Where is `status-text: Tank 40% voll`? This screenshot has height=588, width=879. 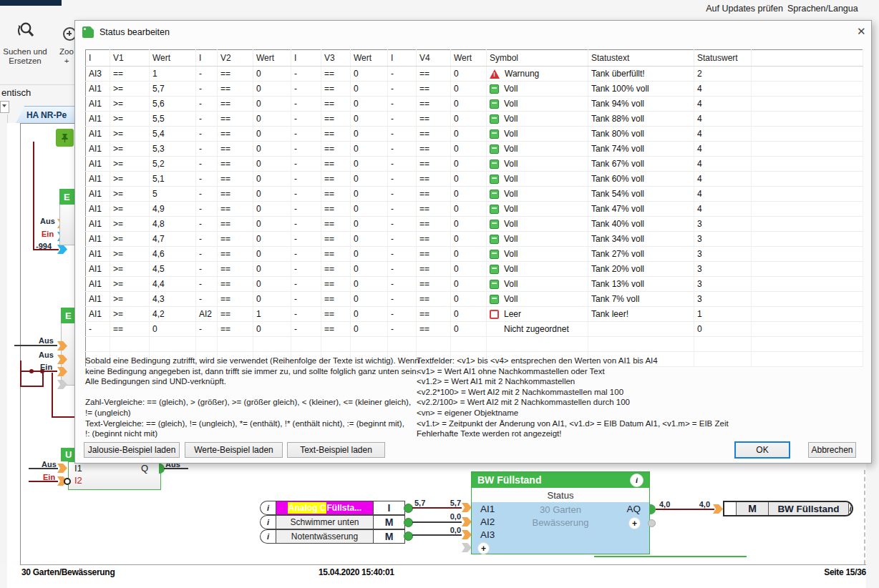
status-text: Tank 40% voll is located at coordinates (641, 225).